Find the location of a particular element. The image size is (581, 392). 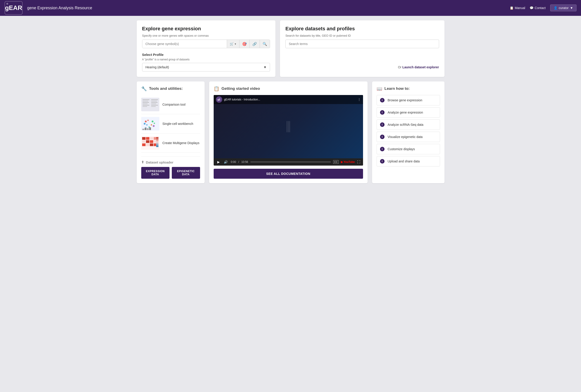

progress-bar is located at coordinates (290, 162).